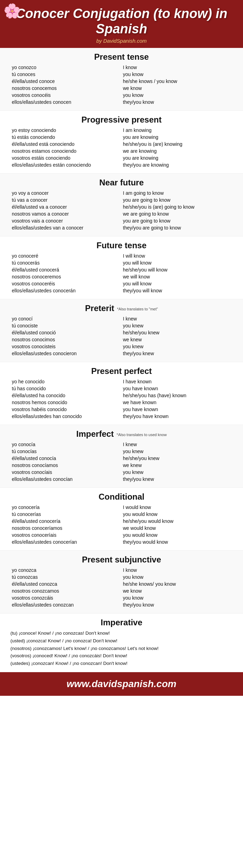 This screenshot has height=868, width=243. Describe the element at coordinates (122, 479) in the screenshot. I see `table-row: ellos/ellas/ustedes conocíanthey/you kne…` at that location.